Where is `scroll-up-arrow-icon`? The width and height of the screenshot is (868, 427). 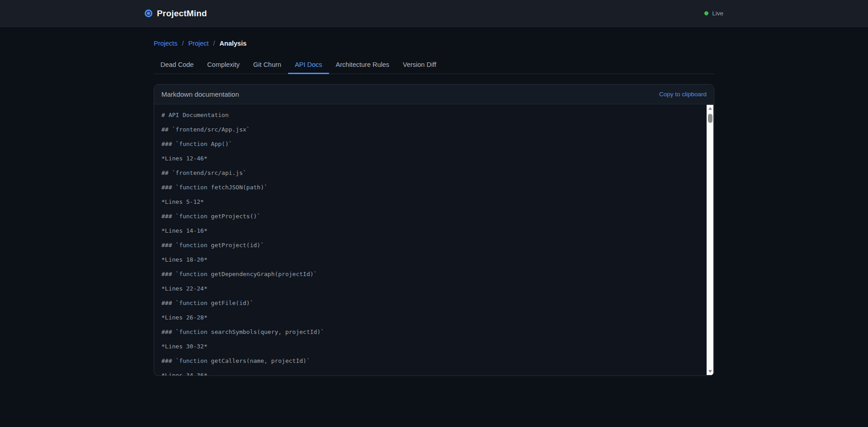
scroll-up-arrow-icon is located at coordinates (710, 108).